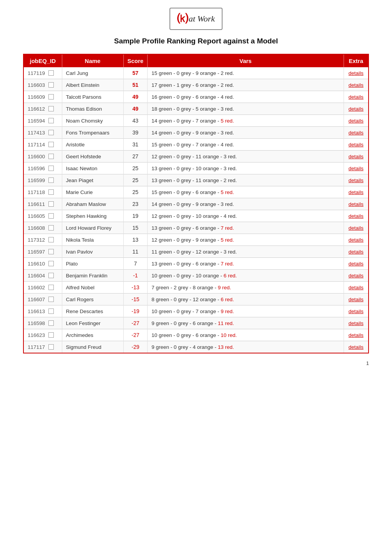  Describe the element at coordinates (186, 300) in the screenshot. I see `vars-text: 8 green - 0 grey - 12 orange -` at that location.